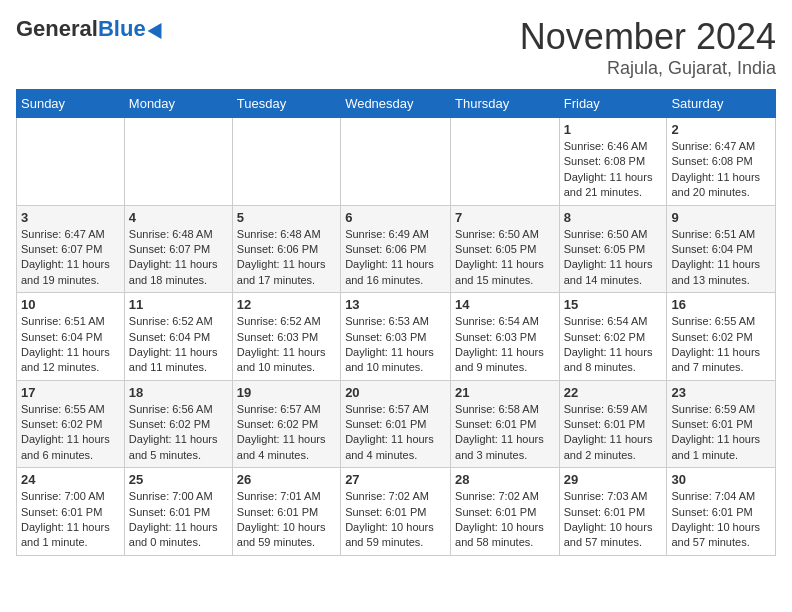 Image resolution: width=792 pixels, height=612 pixels. I want to click on calendar-cell: 6Sunrise: 6:49 AM Sunset: 6:06 PM Daylig…, so click(396, 249).